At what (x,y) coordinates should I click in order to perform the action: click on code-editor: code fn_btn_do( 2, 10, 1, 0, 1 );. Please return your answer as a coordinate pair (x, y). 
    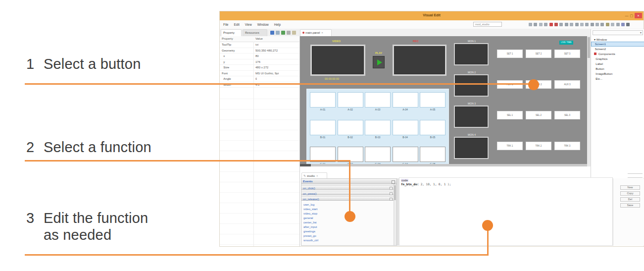
    Looking at the image, I should click on (506, 212).